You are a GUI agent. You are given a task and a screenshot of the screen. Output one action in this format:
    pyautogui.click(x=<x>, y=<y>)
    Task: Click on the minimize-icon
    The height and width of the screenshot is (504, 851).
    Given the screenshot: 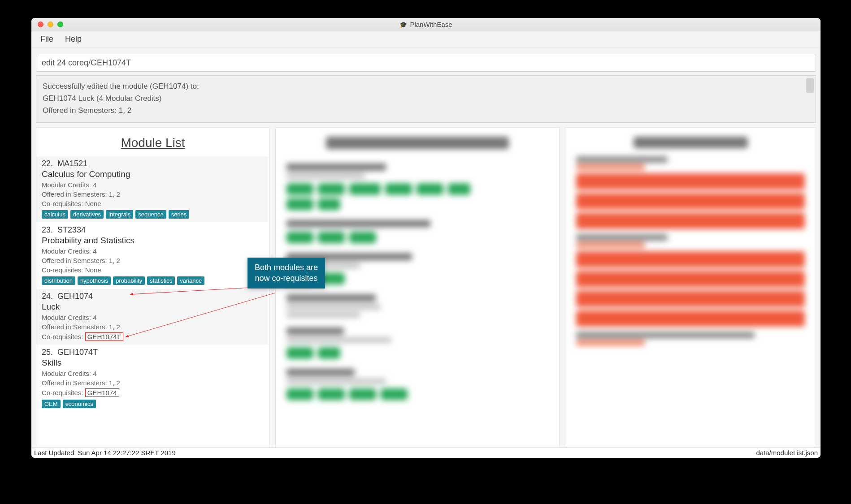 What is the action you would take?
    pyautogui.click(x=50, y=24)
    